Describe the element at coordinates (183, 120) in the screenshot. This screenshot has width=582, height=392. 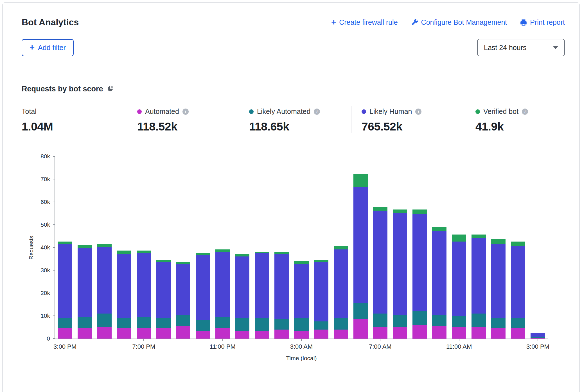
I see `stat-automated: Automated i 118.52k` at that location.